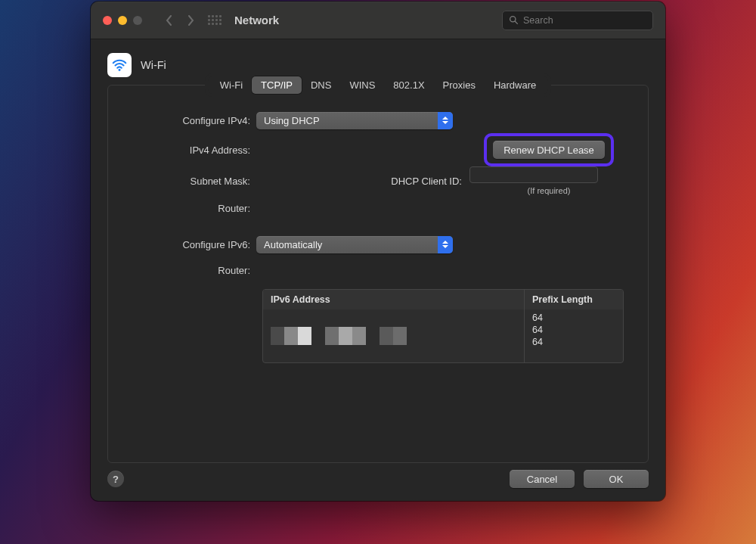 This screenshot has width=756, height=544. Describe the element at coordinates (138, 20) in the screenshot. I see `zoom-window-button` at that location.